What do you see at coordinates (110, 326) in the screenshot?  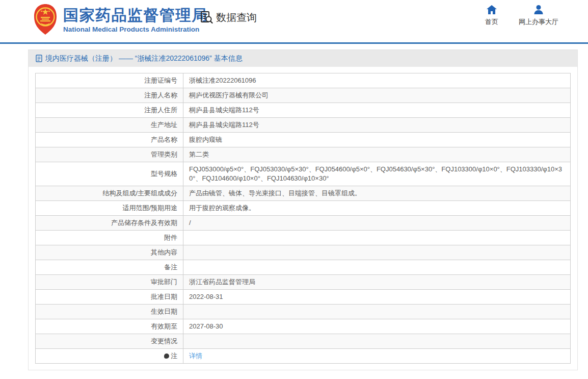 I see `row-label: 有效期至` at bounding box center [110, 326].